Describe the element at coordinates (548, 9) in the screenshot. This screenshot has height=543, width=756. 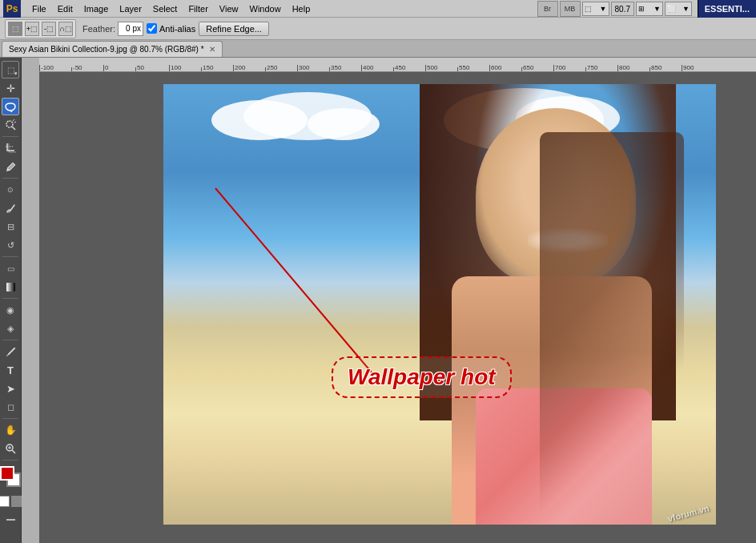
I see `bridge-button: Br` at that location.